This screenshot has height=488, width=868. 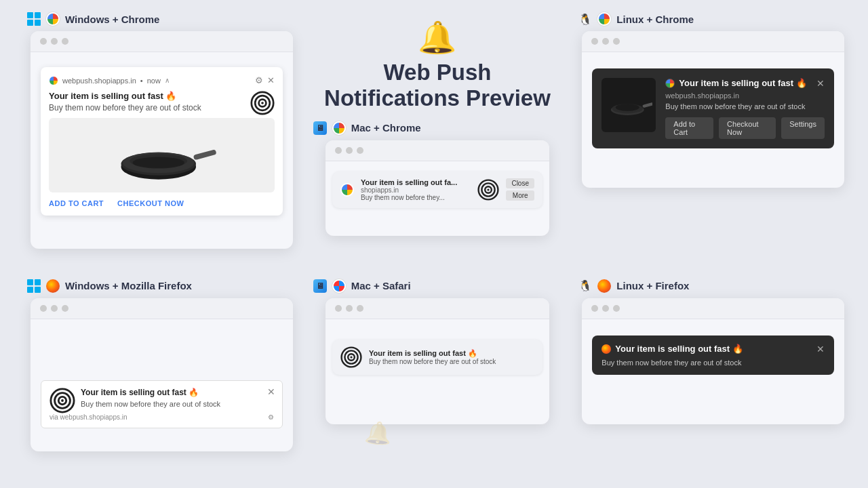 I want to click on firefox-win-notif-body-text: Buy them now before they are out of stoc…, so click(x=178, y=404).